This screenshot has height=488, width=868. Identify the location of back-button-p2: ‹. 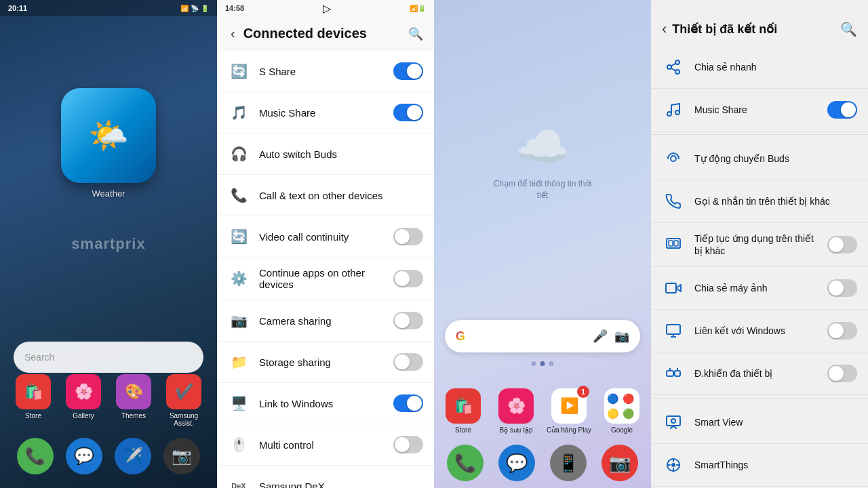
(233, 34).